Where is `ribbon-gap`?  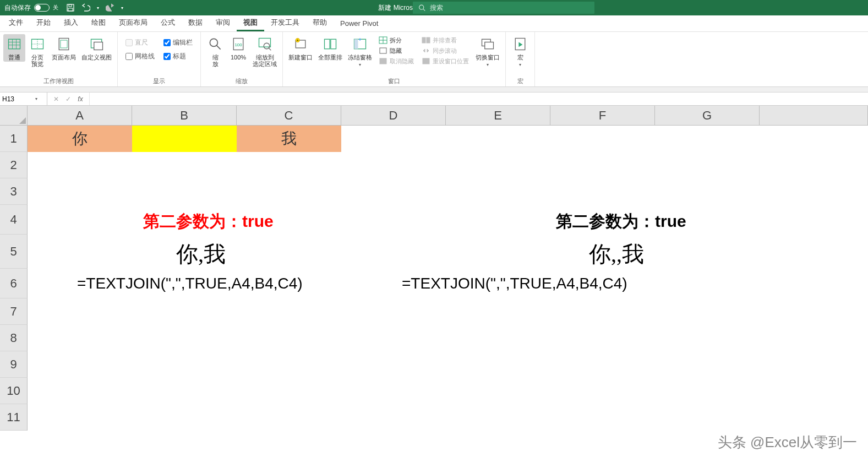 ribbon-gap is located at coordinates (434, 90).